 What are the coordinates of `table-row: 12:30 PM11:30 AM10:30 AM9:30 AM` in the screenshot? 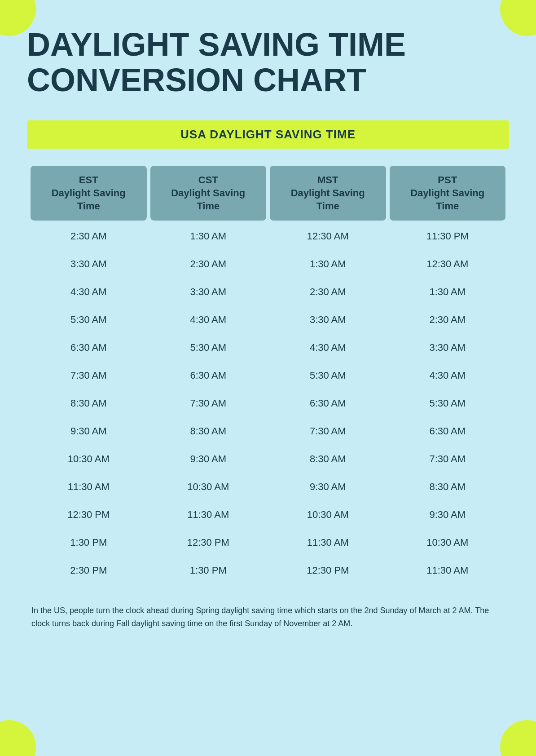 It's located at (268, 515).